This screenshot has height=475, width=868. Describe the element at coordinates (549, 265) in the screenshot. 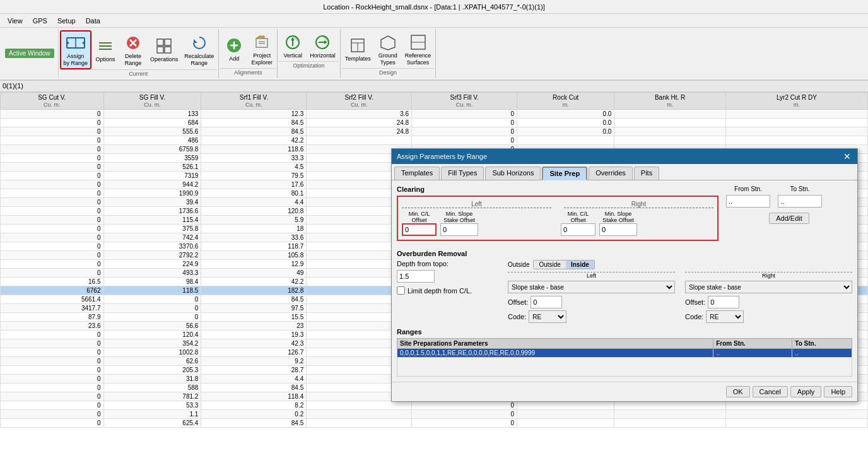

I see `outside-toggle-btn: Outside` at that location.